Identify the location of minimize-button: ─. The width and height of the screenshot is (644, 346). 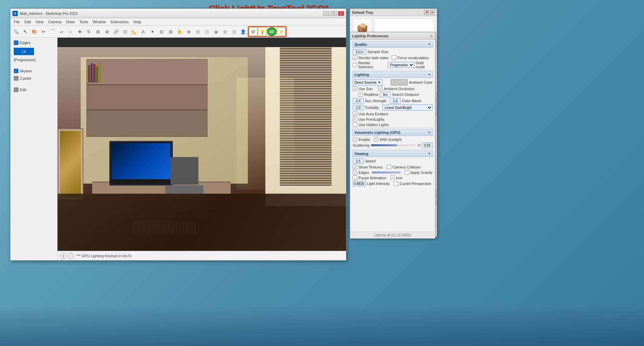
(326, 13).